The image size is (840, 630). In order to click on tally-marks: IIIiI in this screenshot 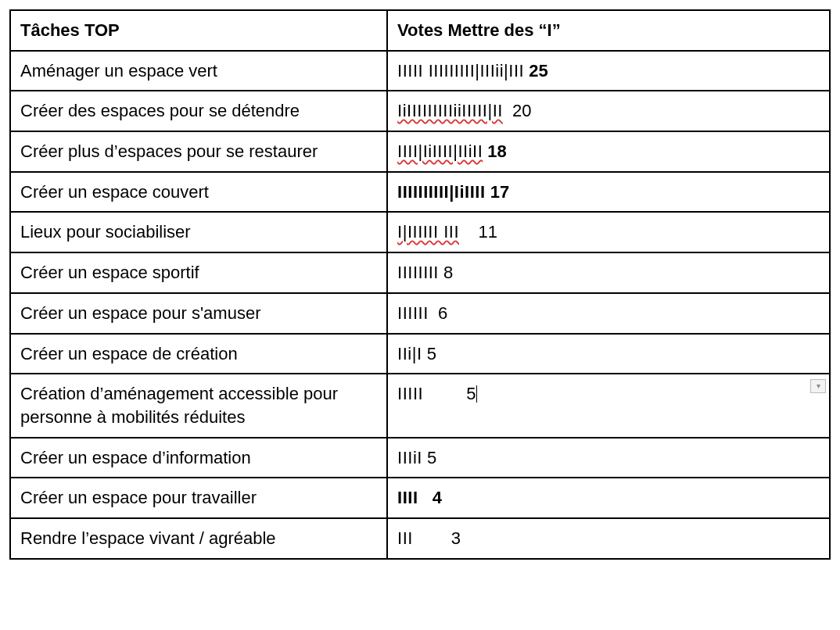, I will do `click(410, 458)`.